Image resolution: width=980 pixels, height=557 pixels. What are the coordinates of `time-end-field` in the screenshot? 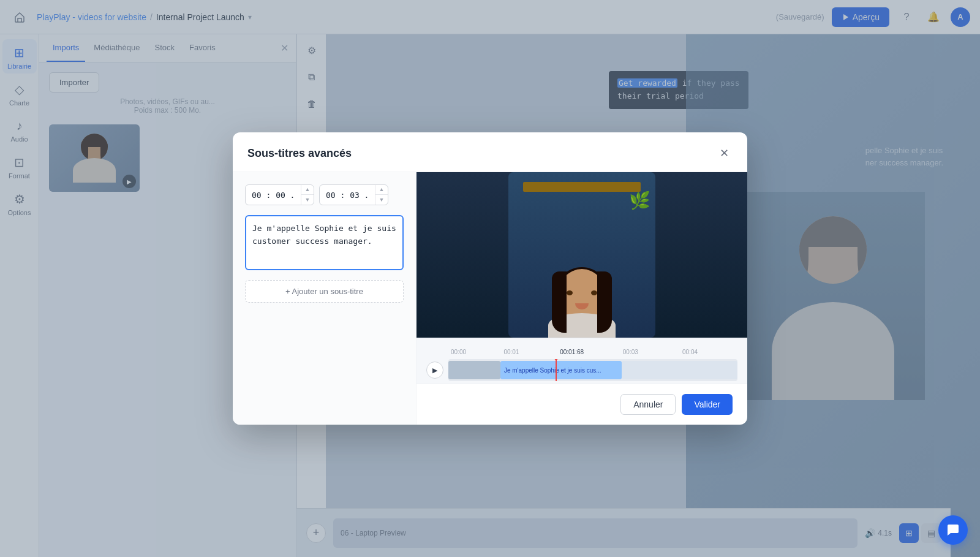 It's located at (347, 195).